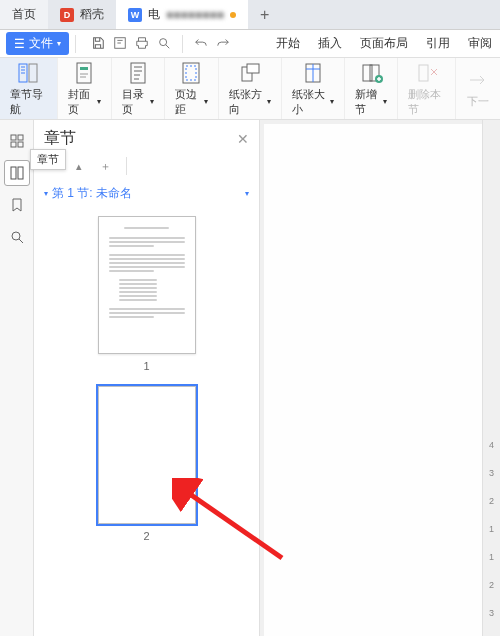 This screenshot has height=636, width=500. What do you see at coordinates (478, 80) in the screenshot?
I see `next-section-icon` at bounding box center [478, 80].